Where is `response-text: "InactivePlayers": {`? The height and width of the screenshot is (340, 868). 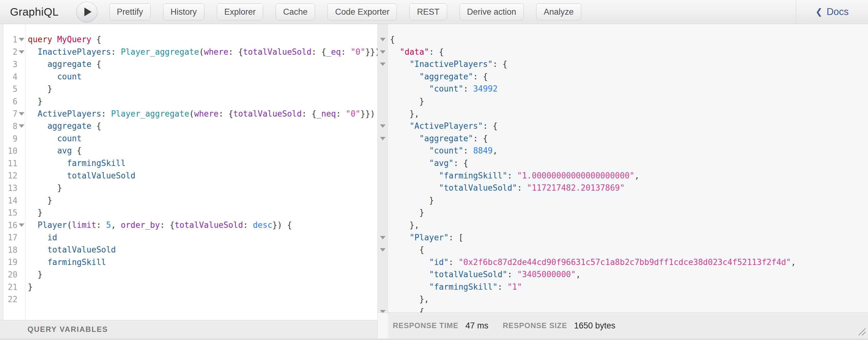
response-text: "InactivePlayers": { is located at coordinates (447, 64).